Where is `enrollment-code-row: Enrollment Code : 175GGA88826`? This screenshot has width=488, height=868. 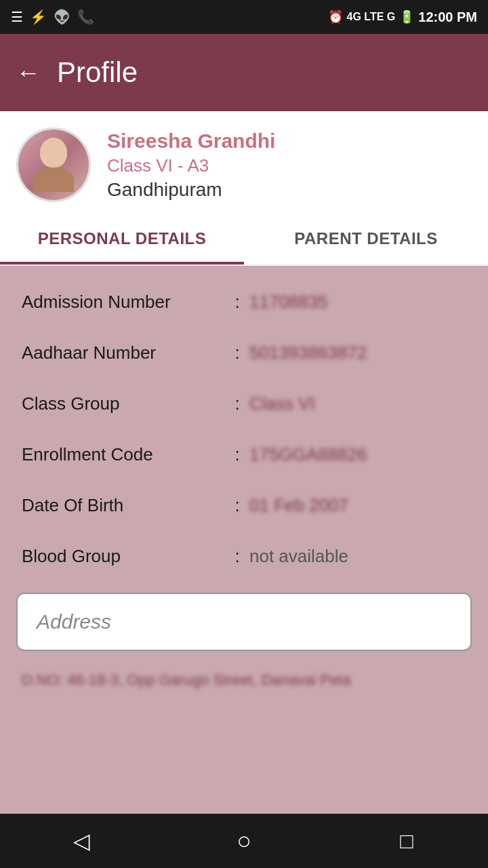 enrollment-code-row: Enrollment Code : 175GGA88826 is located at coordinates (244, 454).